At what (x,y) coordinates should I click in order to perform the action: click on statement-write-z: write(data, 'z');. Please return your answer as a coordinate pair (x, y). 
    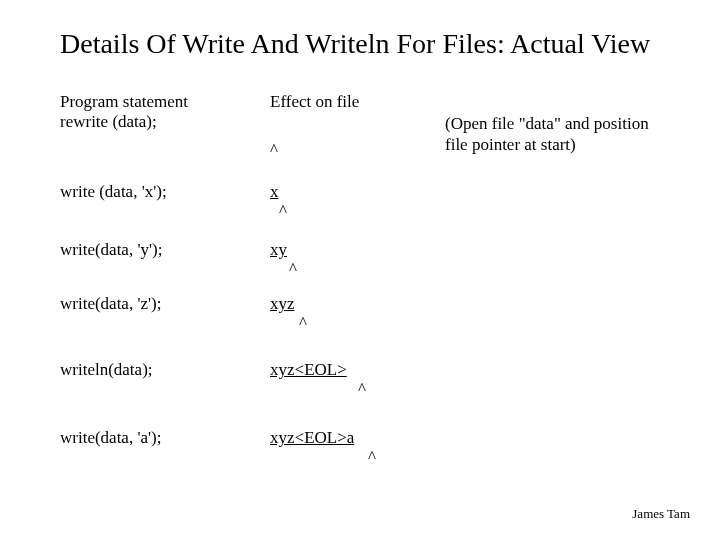
    Looking at the image, I should click on (160, 304).